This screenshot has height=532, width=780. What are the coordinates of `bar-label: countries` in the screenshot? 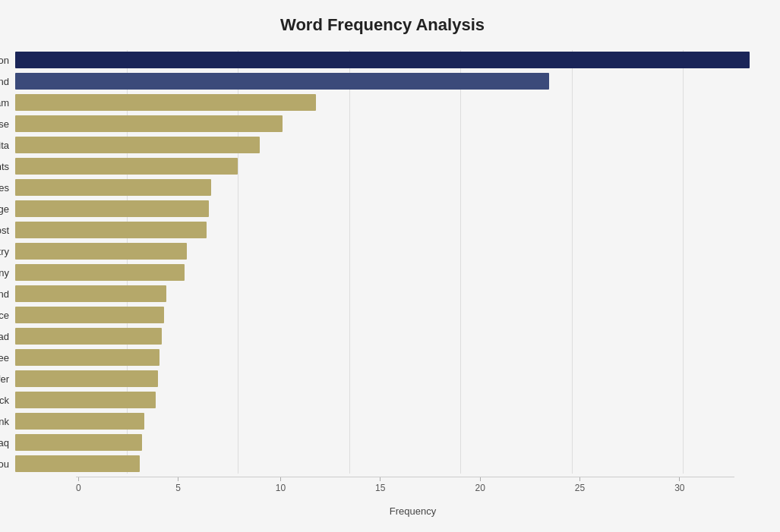 It's located at (5, 188).